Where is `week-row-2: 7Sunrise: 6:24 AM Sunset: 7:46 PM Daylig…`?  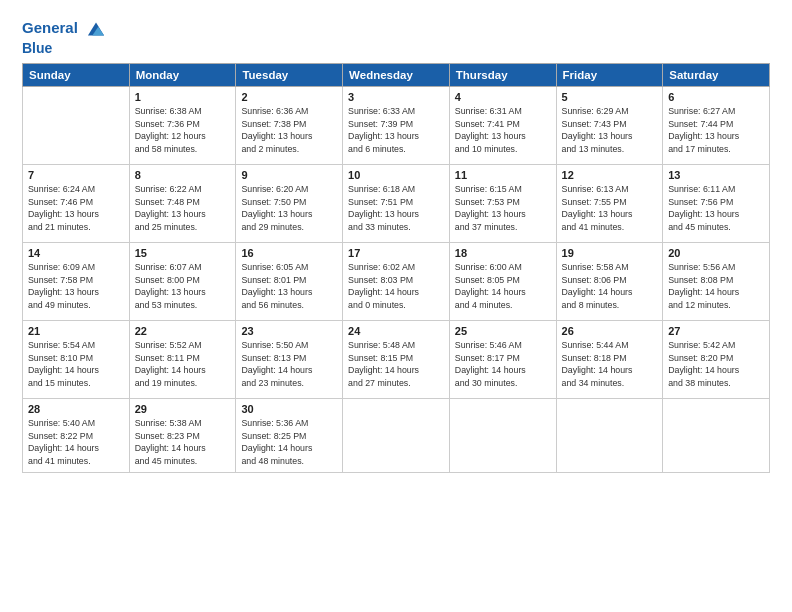 week-row-2: 7Sunrise: 6:24 AM Sunset: 7:46 PM Daylig… is located at coordinates (396, 203).